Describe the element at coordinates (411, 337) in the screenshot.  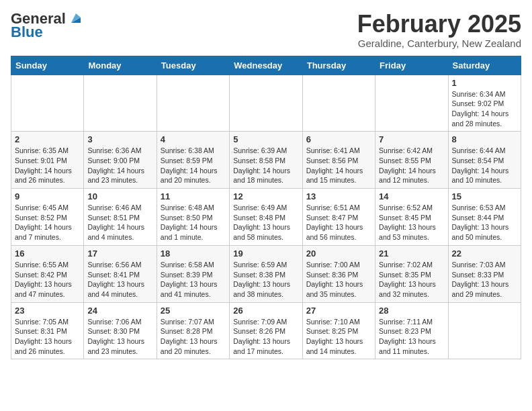
I see `day-info: Sunrise: 7:11 AM Sunset: 8:23 PM Dayligh…` at that location.